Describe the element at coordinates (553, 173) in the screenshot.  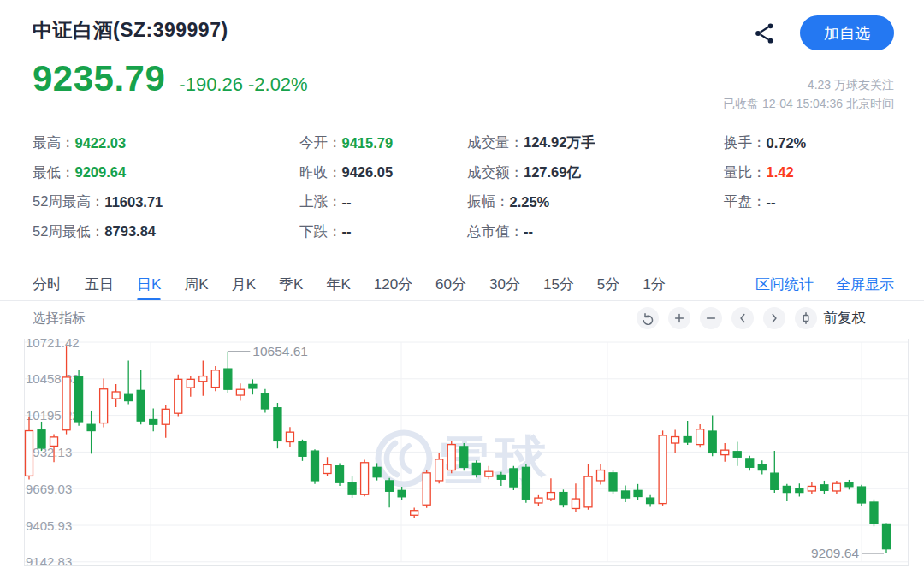
I see `stat-value: 127.69亿` at that location.